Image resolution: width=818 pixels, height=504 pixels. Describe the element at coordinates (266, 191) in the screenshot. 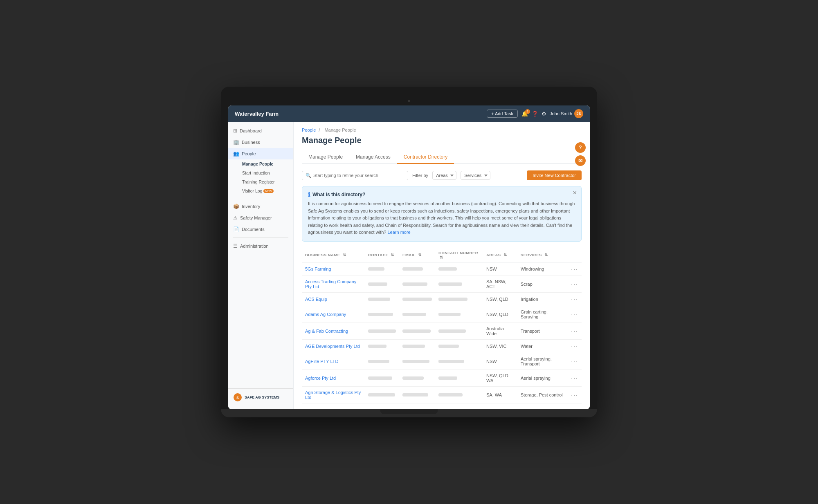

I see `sidebar-sub-visitor-log: Visitor Log NEW` at that location.